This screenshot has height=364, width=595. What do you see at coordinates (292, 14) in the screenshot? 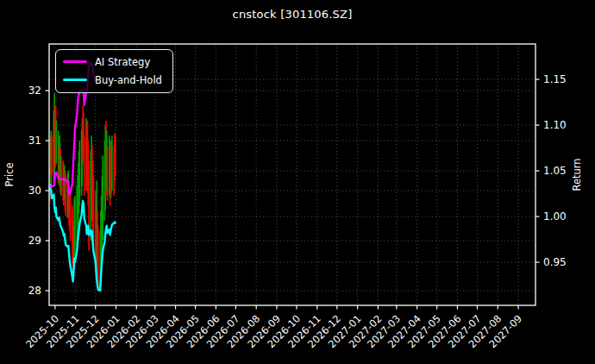
I see `chart-title: cnstock [301106.SZ]` at bounding box center [292, 14].